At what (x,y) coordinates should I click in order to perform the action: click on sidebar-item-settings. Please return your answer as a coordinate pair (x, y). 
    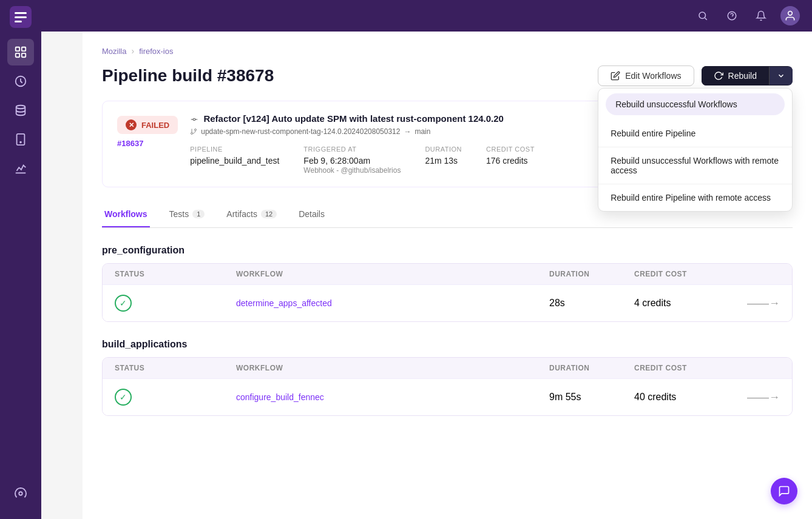
    Looking at the image, I should click on (21, 494).